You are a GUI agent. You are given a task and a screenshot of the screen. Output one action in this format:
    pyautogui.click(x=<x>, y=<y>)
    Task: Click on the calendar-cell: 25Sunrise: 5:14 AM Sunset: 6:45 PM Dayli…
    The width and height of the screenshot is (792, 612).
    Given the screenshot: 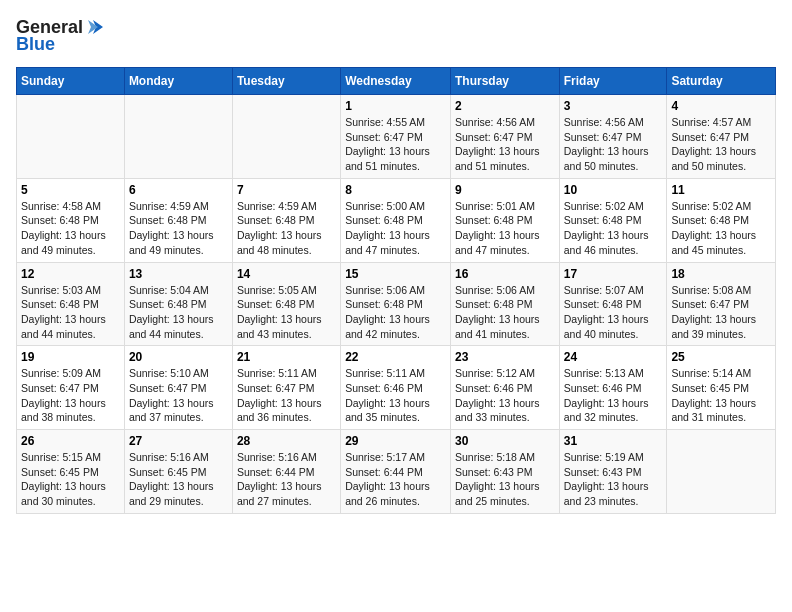 What is the action you would take?
    pyautogui.click(x=722, y=388)
    